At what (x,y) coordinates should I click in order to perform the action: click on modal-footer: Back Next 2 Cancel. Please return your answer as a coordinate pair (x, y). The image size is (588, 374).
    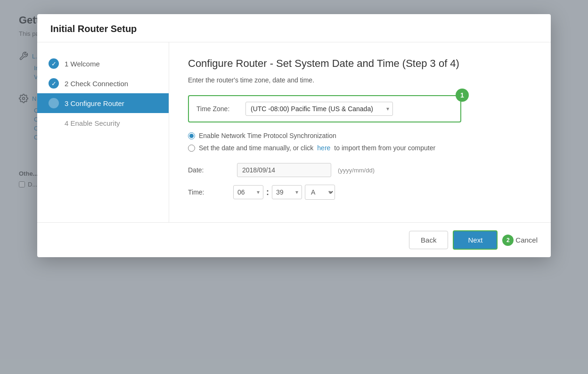
    Looking at the image, I should click on (294, 240).